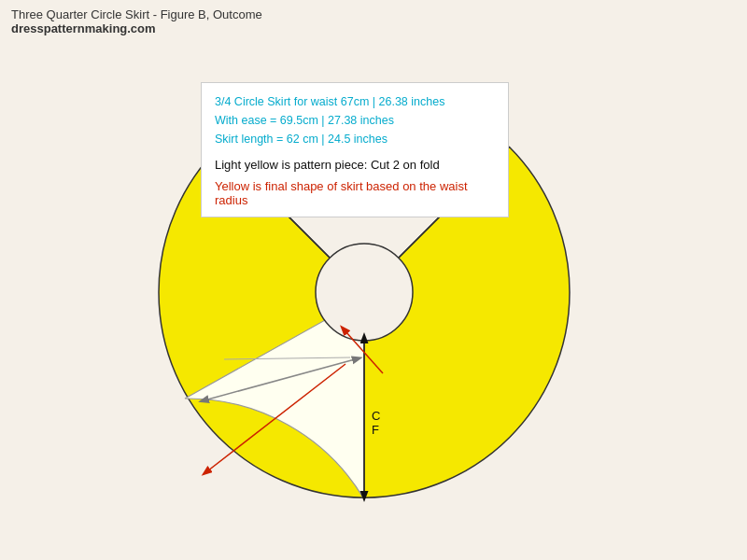  I want to click on info-note2: Yellow is final shape of skirt based on …, so click(355, 193).